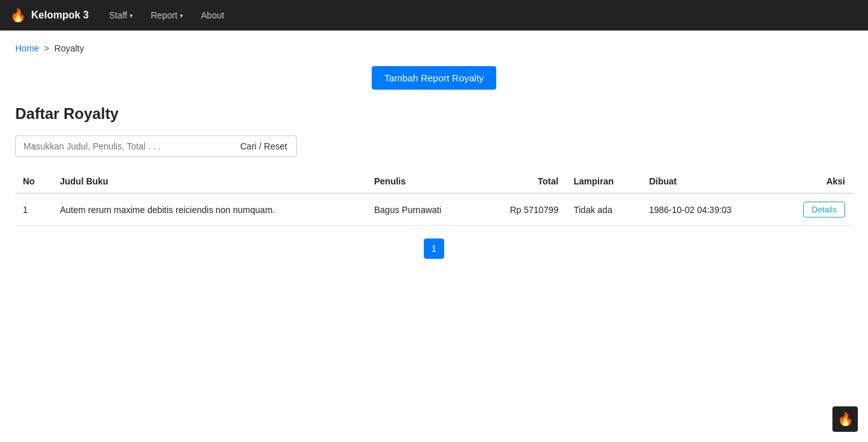  Describe the element at coordinates (434, 198) in the screenshot. I see `royalty-table: No Judul Buku Penulis Total Lampiran Dib…` at that location.